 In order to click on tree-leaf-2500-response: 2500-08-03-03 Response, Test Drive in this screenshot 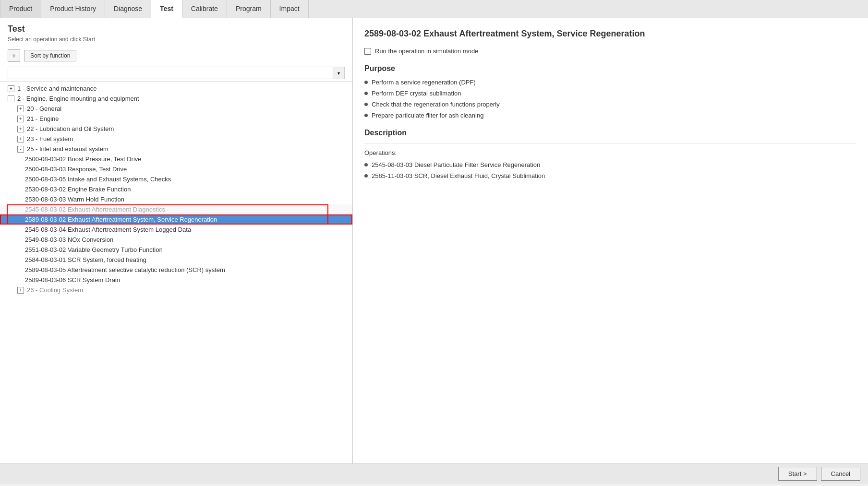, I will do `click(176, 169)`.